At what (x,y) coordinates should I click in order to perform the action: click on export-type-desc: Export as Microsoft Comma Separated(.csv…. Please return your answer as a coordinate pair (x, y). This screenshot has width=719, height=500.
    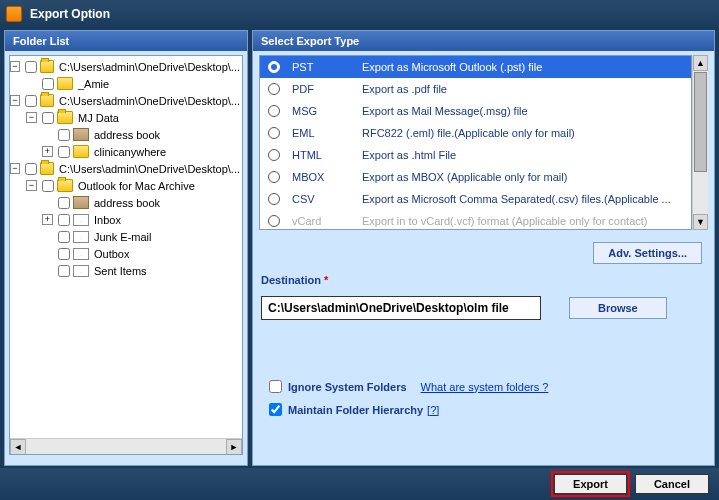
    Looking at the image, I should click on (522, 199).